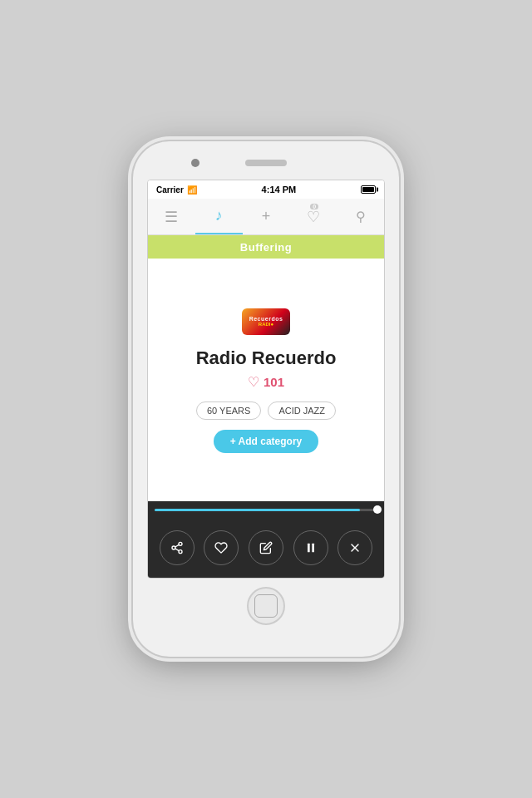 This screenshot has height=798, width=532. I want to click on tab-menu: ☰, so click(171, 216).